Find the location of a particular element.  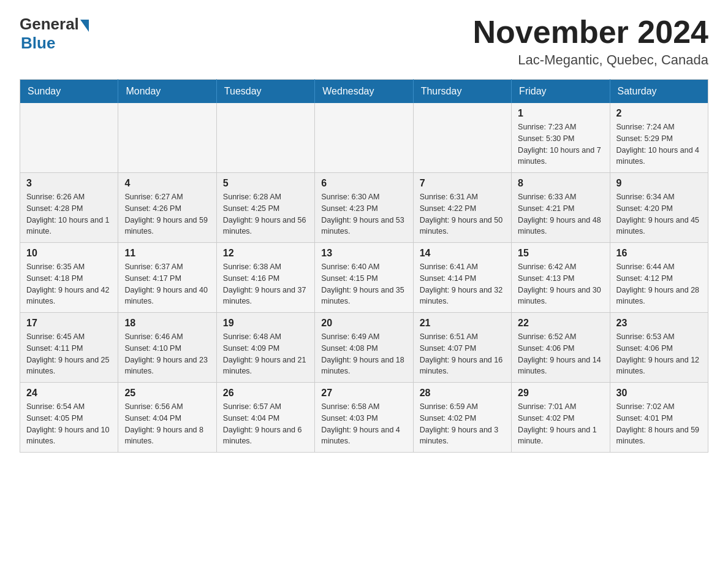

calendar-cell: 7Sunrise: 6:31 AM Sunset: 4:22 PM Daylig… is located at coordinates (462, 208).